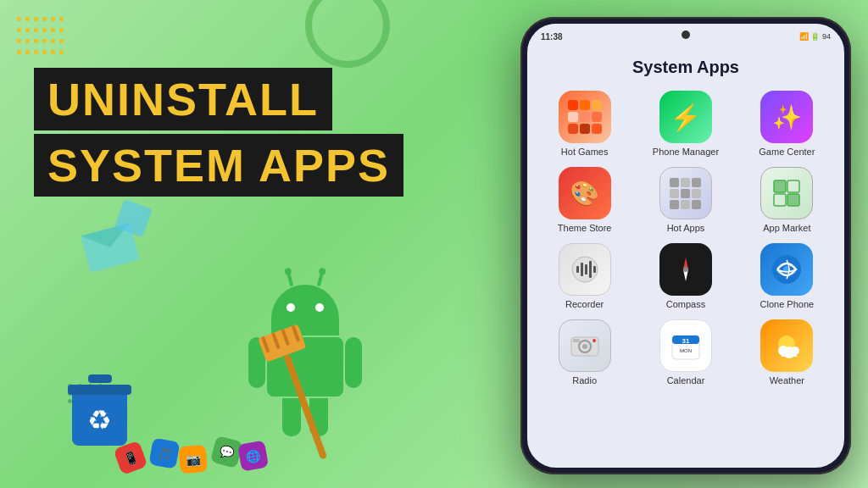 The height and width of the screenshot is (488, 868). I want to click on app-label-hot-games: Hot Games, so click(585, 152).